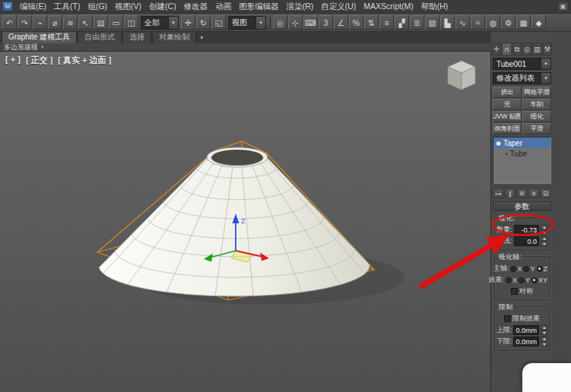  What do you see at coordinates (511, 280) in the screenshot?
I see `effect-x-radio: X` at bounding box center [511, 280].